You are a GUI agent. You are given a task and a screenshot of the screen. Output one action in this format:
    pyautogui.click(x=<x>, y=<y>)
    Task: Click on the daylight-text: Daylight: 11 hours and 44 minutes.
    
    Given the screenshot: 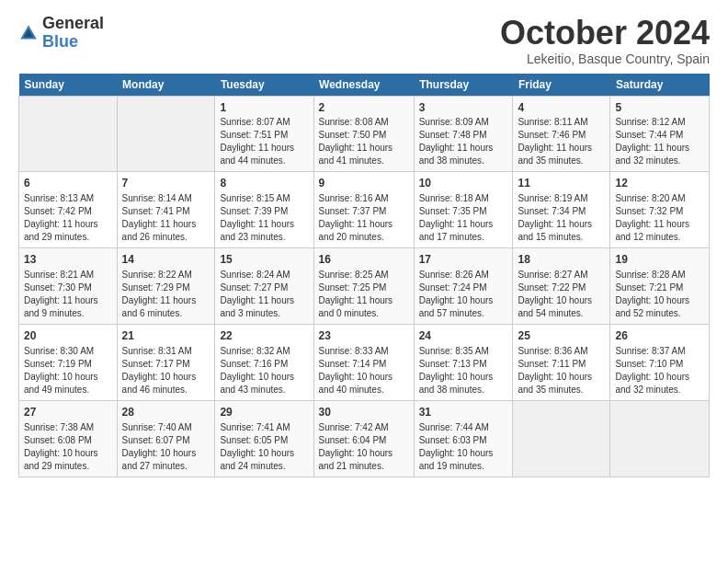 What is the action you would take?
    pyautogui.click(x=257, y=155)
    